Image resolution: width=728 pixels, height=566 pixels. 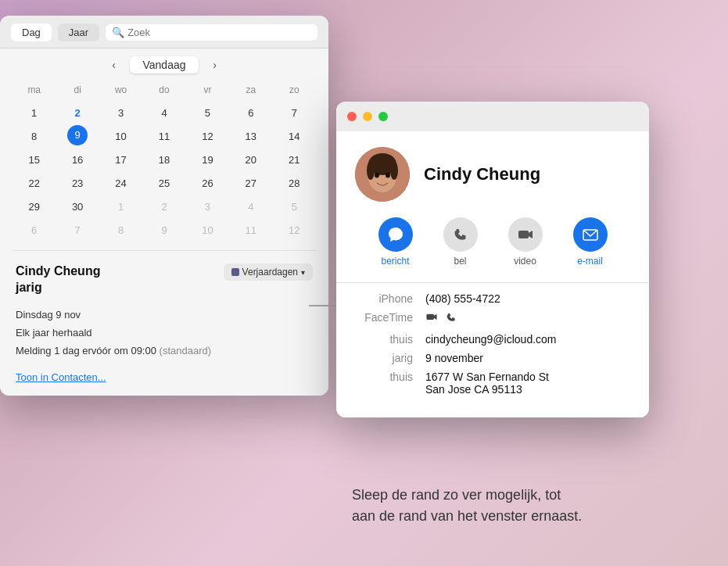 What do you see at coordinates (461, 242) in the screenshot?
I see `call-button: bel` at bounding box center [461, 242].